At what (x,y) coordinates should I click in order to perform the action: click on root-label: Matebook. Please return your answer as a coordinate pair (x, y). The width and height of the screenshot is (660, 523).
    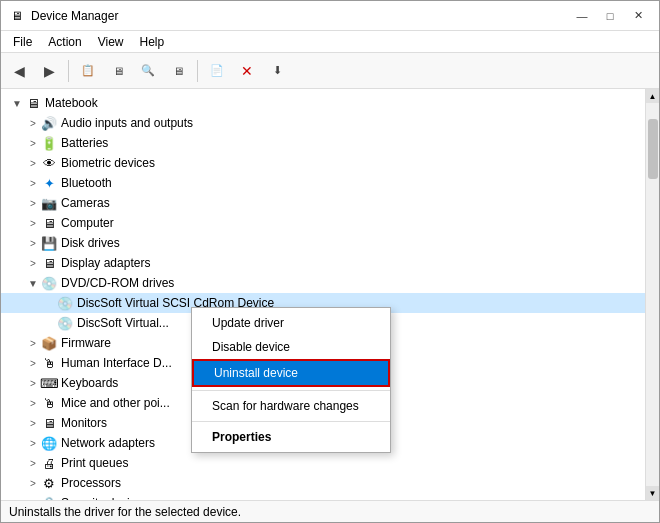
    Looking at the image, I should click on (72, 103).